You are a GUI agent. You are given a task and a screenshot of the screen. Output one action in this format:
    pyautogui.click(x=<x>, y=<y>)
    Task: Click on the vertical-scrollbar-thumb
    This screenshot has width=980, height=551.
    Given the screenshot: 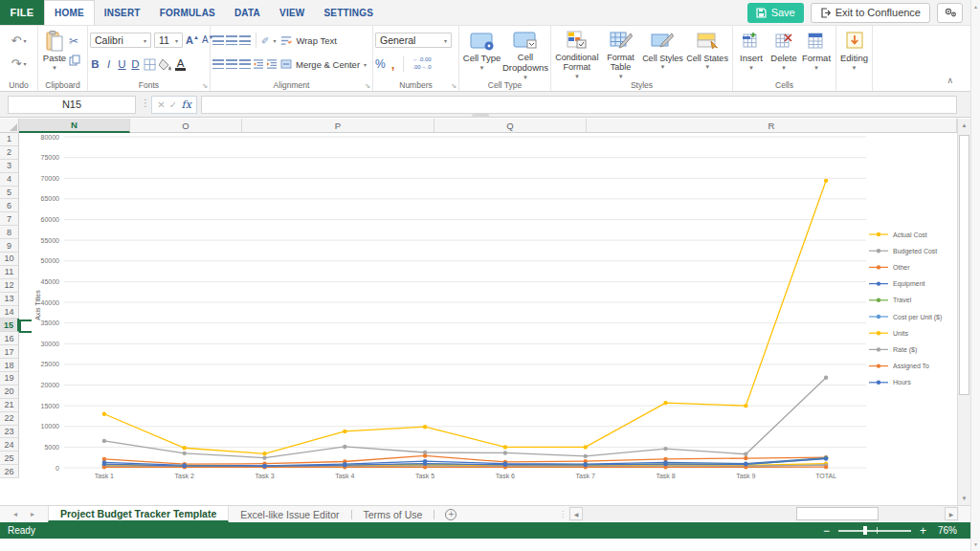 What is the action you would take?
    pyautogui.click(x=965, y=265)
    